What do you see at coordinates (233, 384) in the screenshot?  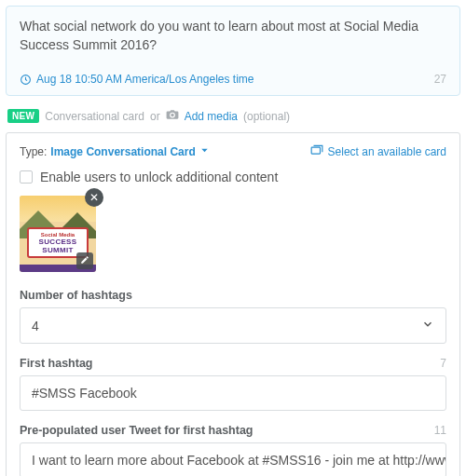 I see `first-hashtag-field: First hashtag 7 #SMSS Facebook` at bounding box center [233, 384].